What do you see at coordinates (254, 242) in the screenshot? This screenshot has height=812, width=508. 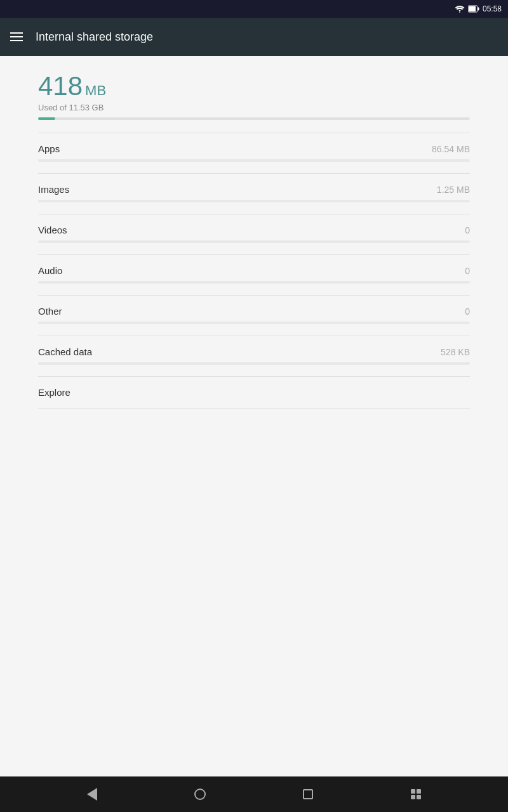 I see `videos-bar` at bounding box center [254, 242].